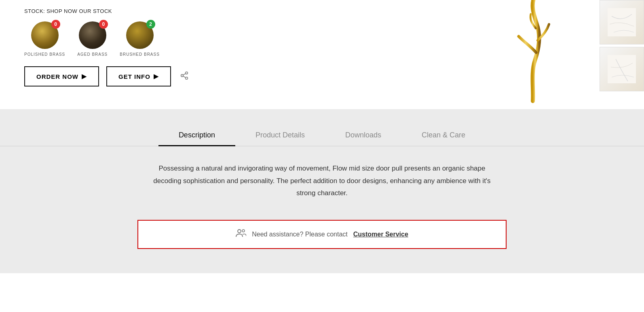 The height and width of the screenshot is (312, 644). What do you see at coordinates (151, 24) in the screenshot?
I see `variant-badge-3: 2` at bounding box center [151, 24].